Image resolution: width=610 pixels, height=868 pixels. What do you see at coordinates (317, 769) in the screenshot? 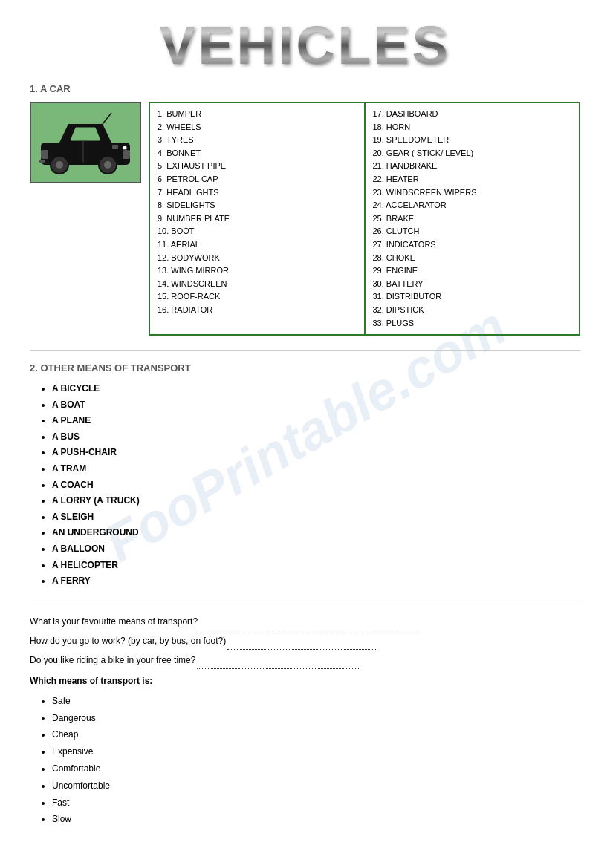
I see `which-item: Comfortable` at bounding box center [317, 769].